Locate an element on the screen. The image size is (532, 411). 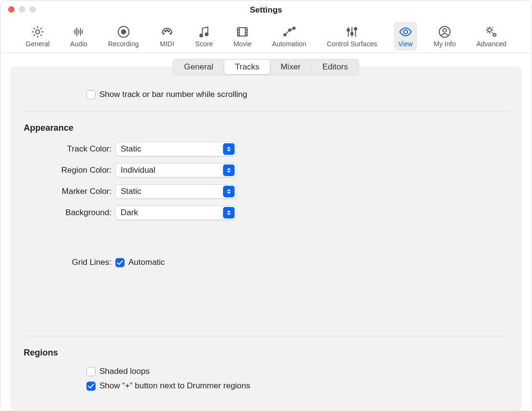
segment-label: Mixer is located at coordinates (291, 67).